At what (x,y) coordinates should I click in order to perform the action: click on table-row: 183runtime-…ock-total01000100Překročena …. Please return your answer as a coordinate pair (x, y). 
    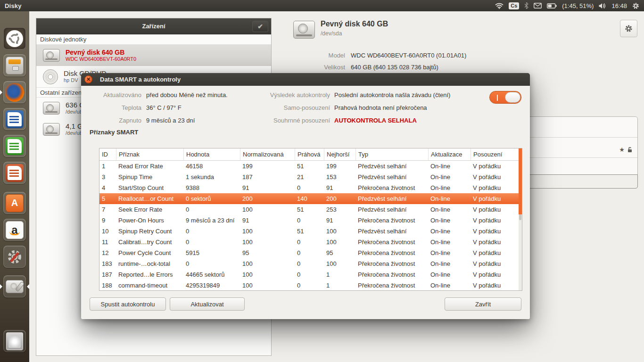
    Looking at the image, I should click on (311, 264).